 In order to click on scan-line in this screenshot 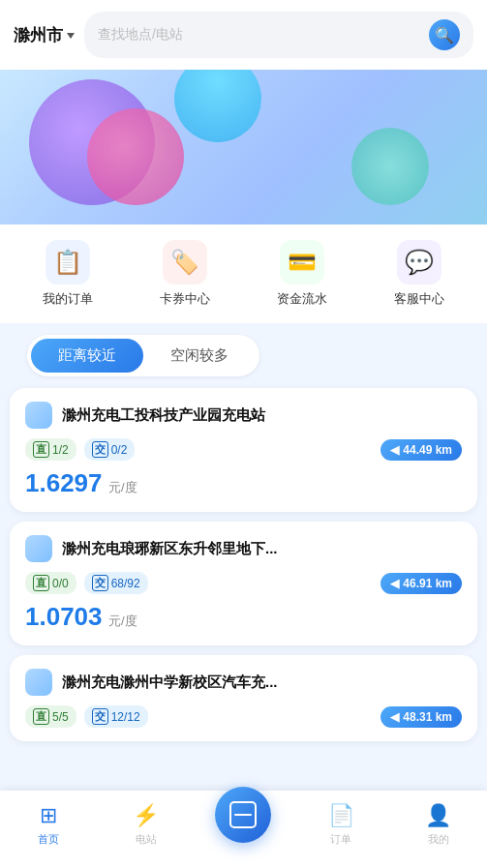, I will do `click(243, 815)`.